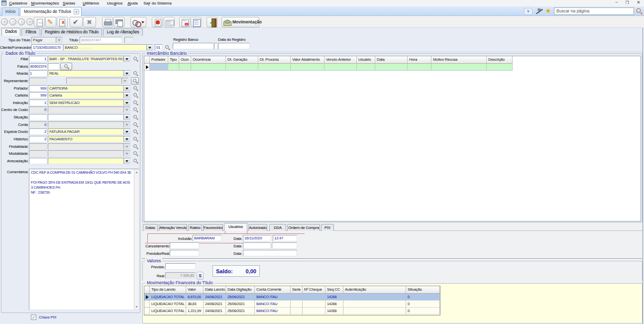  What do you see at coordinates (257, 238) in the screenshot?
I see `inclusao-date-input: 16/11/2020` at bounding box center [257, 238].